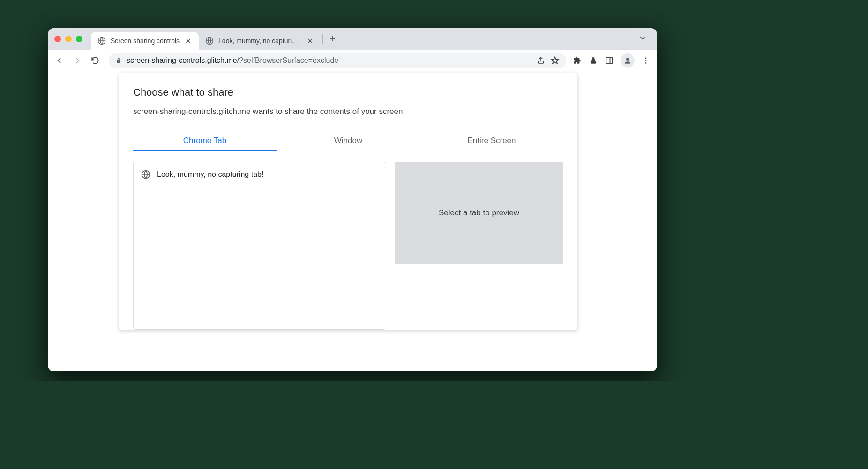 The height and width of the screenshot is (469, 868). What do you see at coordinates (492, 141) in the screenshot?
I see `tab-entire-screen: Entire Screen` at bounding box center [492, 141].